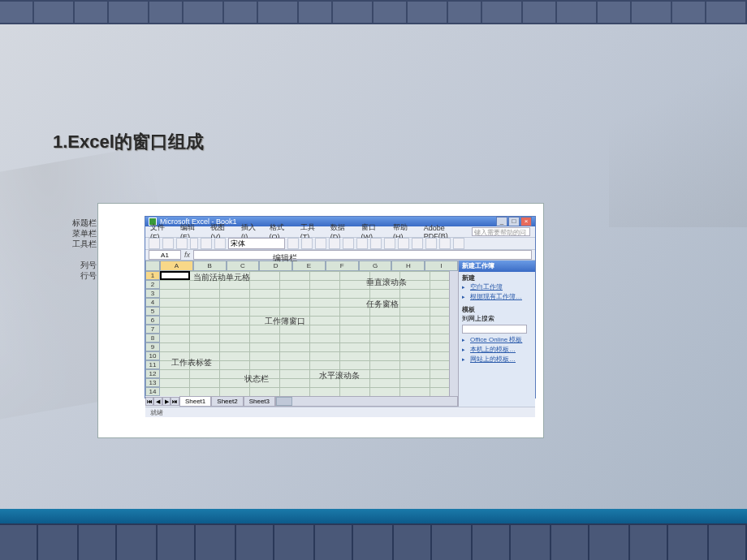 The image size is (747, 560). Describe the element at coordinates (340, 232) in the screenshot. I see `menubar: 文件(F) 编辑(E) 视图(V) 插入(I) 格式(O) 工具(T) 数据(D…` at that location.